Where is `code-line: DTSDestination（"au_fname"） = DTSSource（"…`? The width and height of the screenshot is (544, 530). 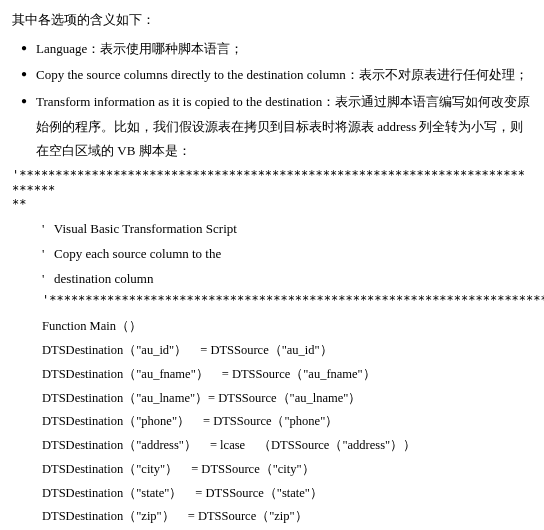 code-line: DTSDestination（"au_fname"） = DTSSource（"… is located at coordinates (272, 375).